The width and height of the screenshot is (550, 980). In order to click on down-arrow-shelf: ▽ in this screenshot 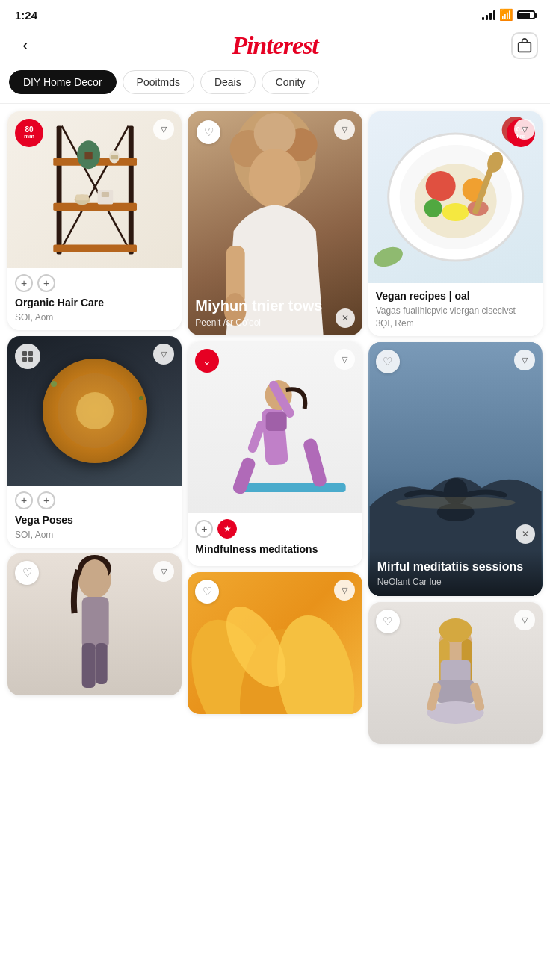, I will do `click(164, 129)`.